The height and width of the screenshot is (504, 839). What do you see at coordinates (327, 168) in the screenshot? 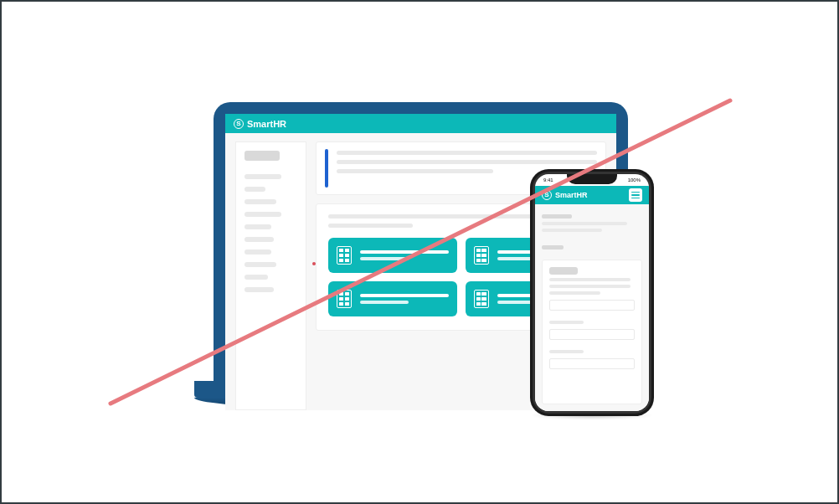
I see `accent-bar` at bounding box center [327, 168].